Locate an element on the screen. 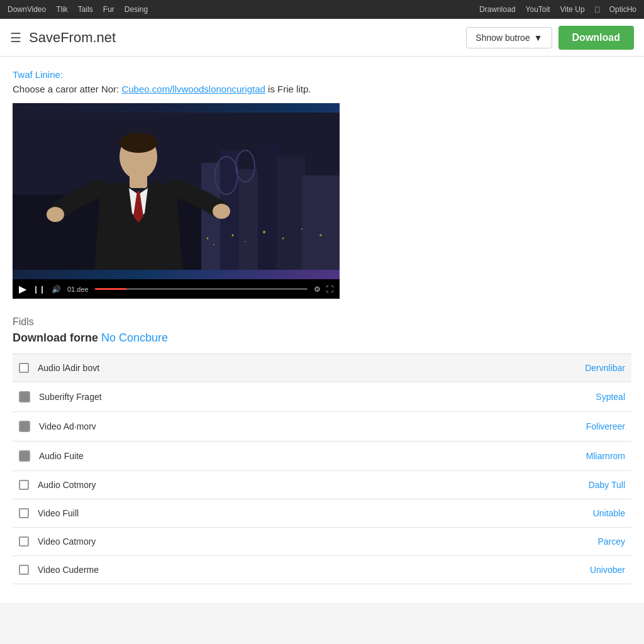 This screenshot has height=644, width=644. download-item: Video Catmory Parcey is located at coordinates (322, 542).